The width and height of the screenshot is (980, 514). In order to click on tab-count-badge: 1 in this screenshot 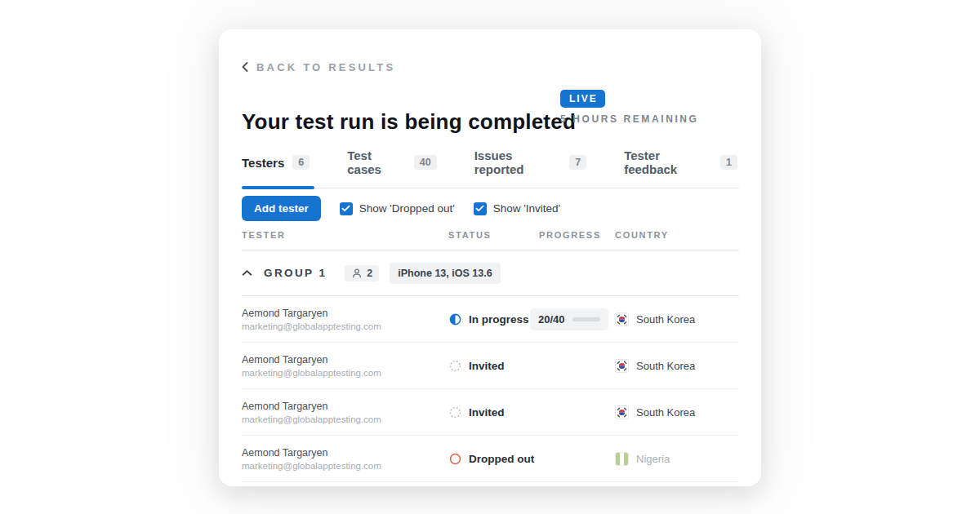, I will do `click(728, 162)`.